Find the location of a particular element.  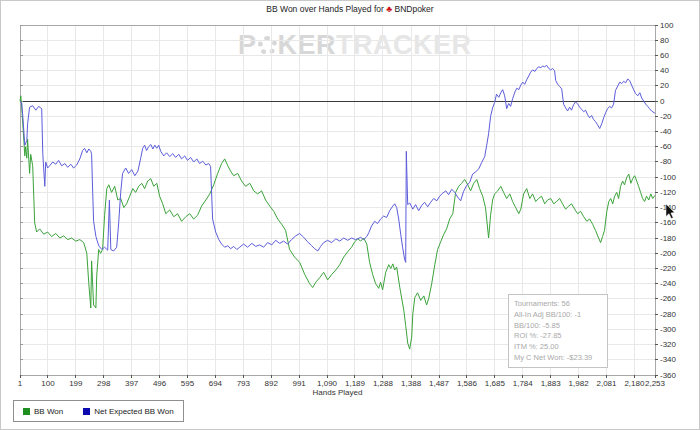

y-tick-label: -260 is located at coordinates (668, 298).